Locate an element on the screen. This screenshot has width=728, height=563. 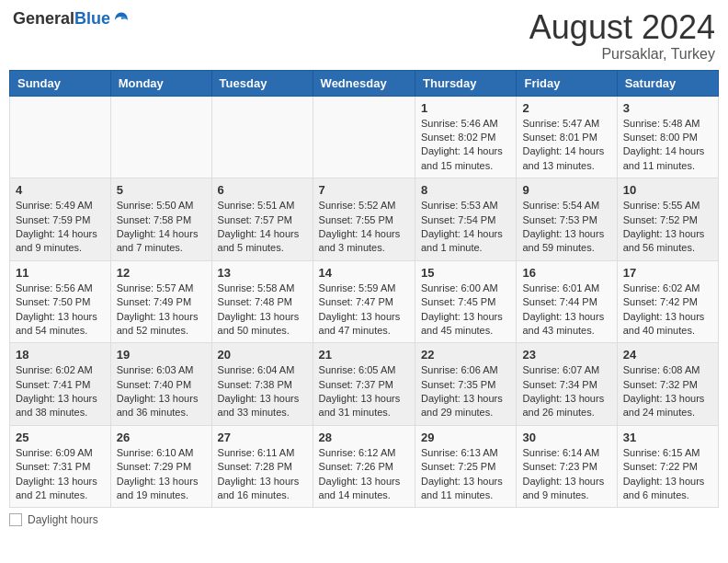
title-area: August 2024 Pursaklar, Turkey is located at coordinates (622, 36).